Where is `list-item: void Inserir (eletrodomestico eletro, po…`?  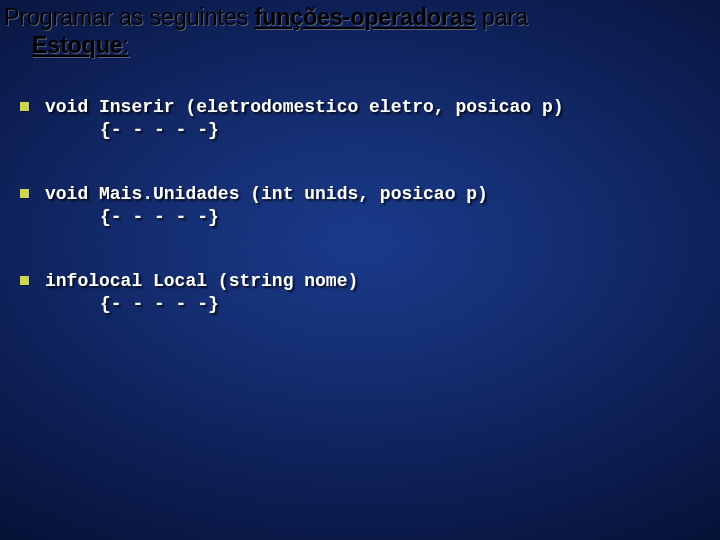
list-item: void Inserir (eletrodomestico eletro, po… is located at coordinates (360, 118).